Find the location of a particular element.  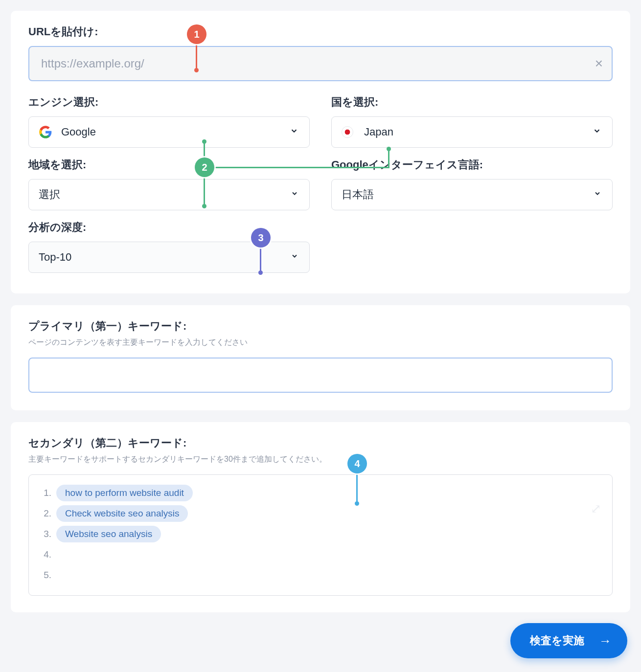

region-field: 地域を選択: 選択 is located at coordinates (169, 184).